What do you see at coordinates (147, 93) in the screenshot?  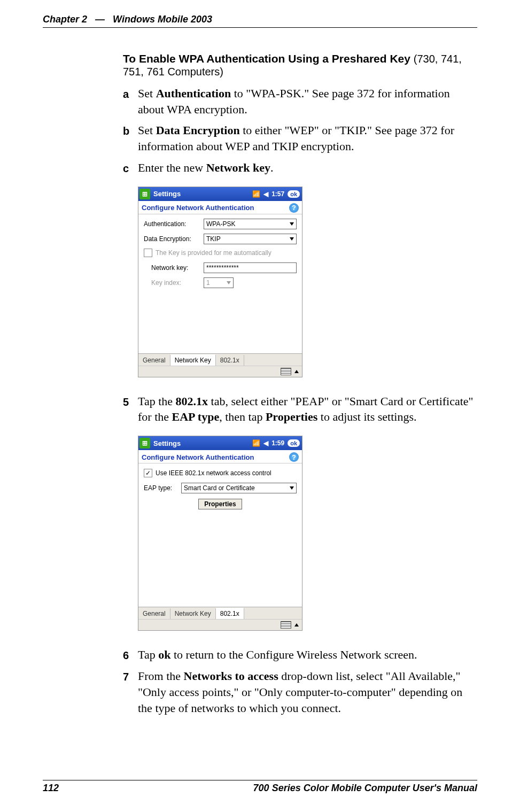 I see `step-a-text1: Set` at bounding box center [147, 93].